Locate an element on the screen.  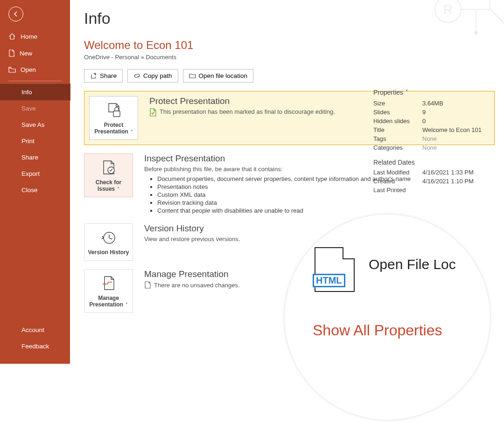
sidebar-item-label: Info is located at coordinates (27, 92).